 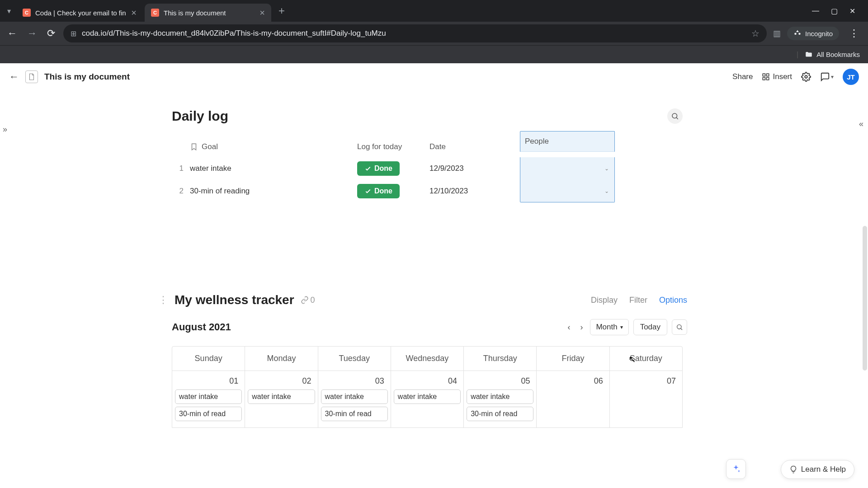 I want to click on tracker-tabs: Display Filter Options, so click(x=639, y=300).